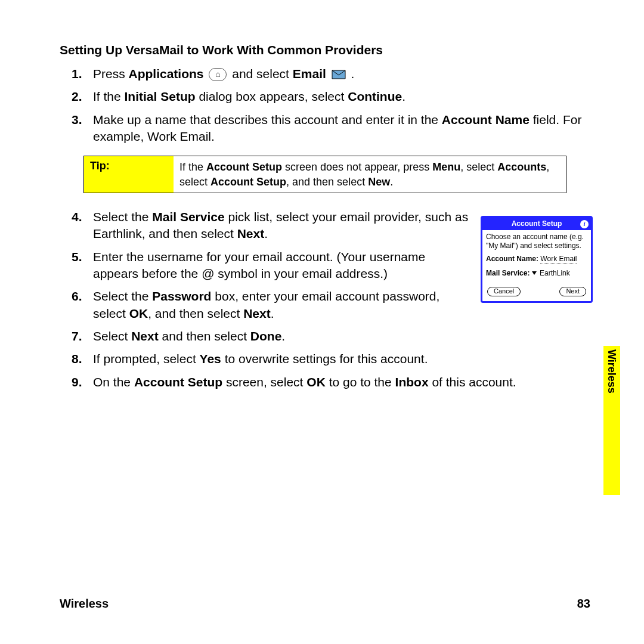  What do you see at coordinates (281, 225) in the screenshot?
I see `step-4: Select the Mail Service pick list, selec…` at bounding box center [281, 225].